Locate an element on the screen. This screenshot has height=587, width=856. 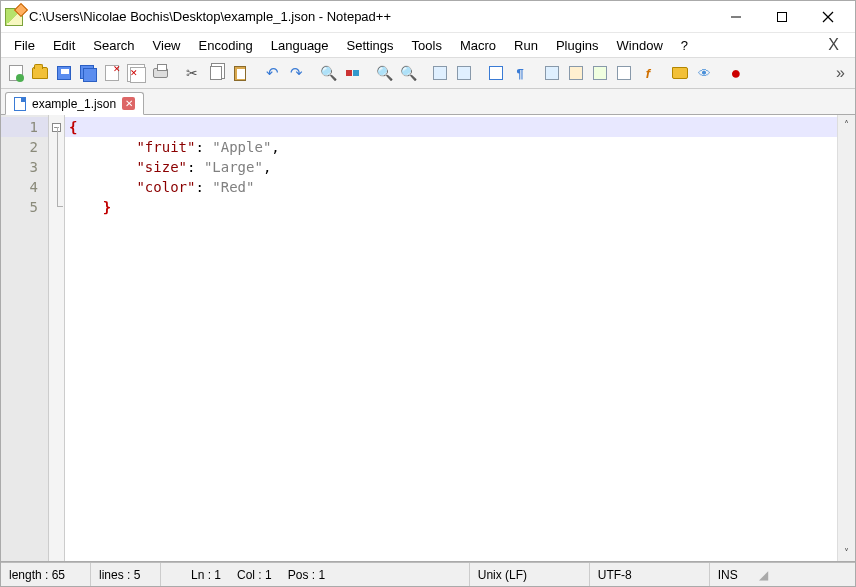
wordwrap-icon is located at coordinates (496, 73).